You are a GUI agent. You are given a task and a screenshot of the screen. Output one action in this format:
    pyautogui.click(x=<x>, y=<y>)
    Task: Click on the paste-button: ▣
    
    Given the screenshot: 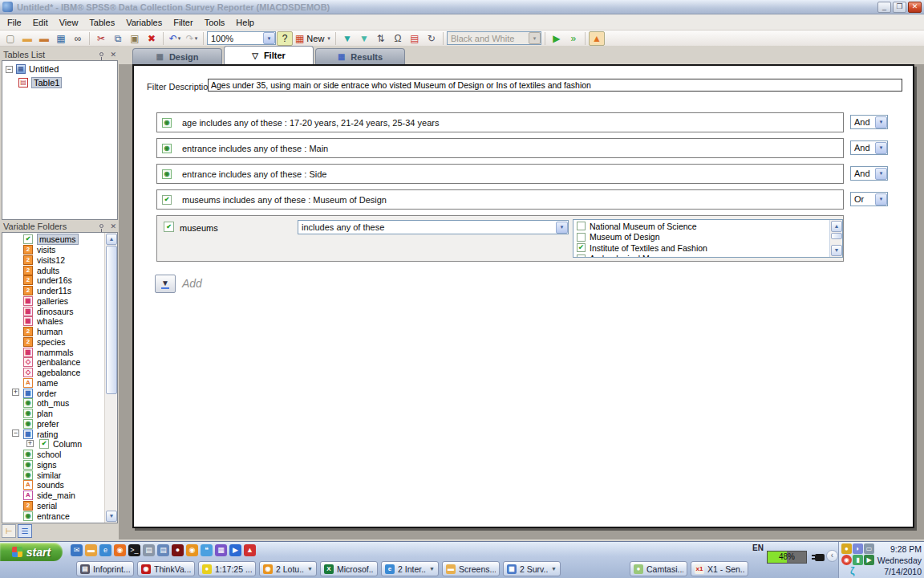 What is the action you would take?
    pyautogui.click(x=135, y=39)
    